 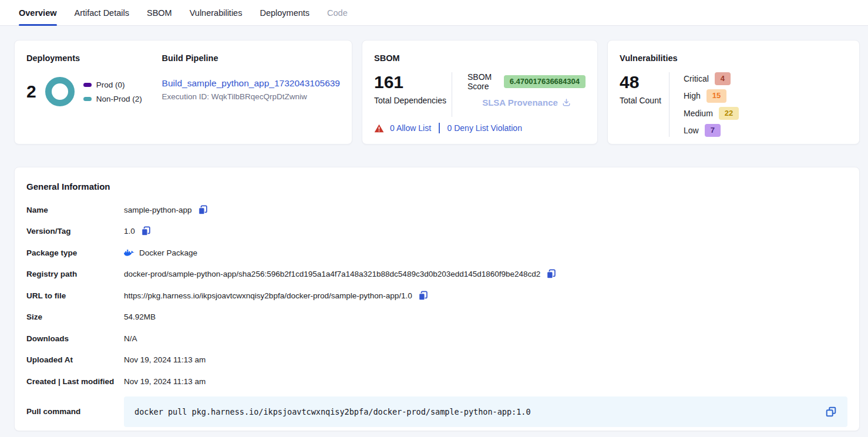 What do you see at coordinates (766, 130) in the screenshot?
I see `severity-row-low: Low 7` at bounding box center [766, 130].